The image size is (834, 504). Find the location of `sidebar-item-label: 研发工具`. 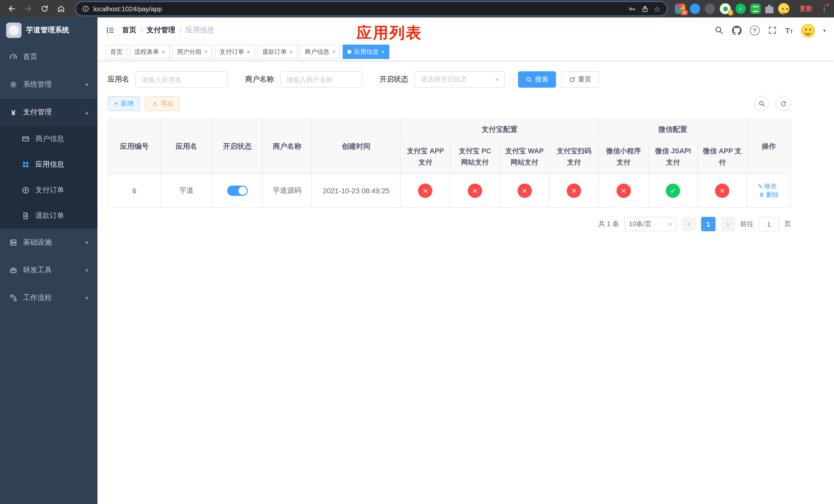

sidebar-item-label: 研发工具 is located at coordinates (51, 270).